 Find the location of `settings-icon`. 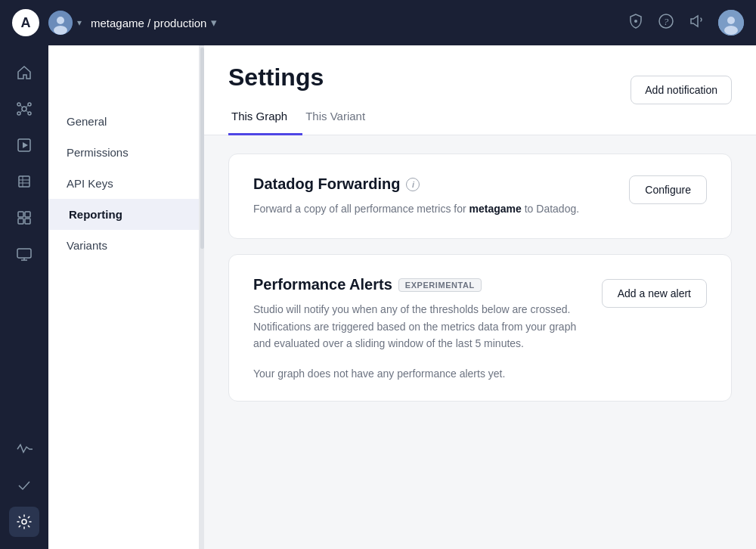

settings-icon is located at coordinates (24, 522).